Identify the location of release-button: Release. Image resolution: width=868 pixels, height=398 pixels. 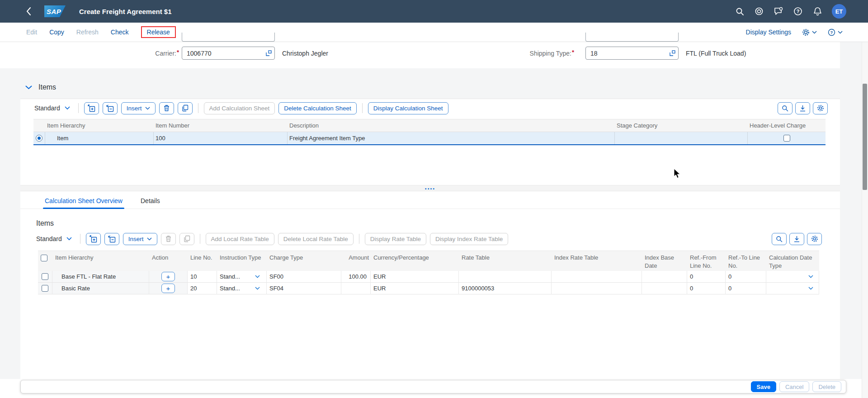
(158, 32).